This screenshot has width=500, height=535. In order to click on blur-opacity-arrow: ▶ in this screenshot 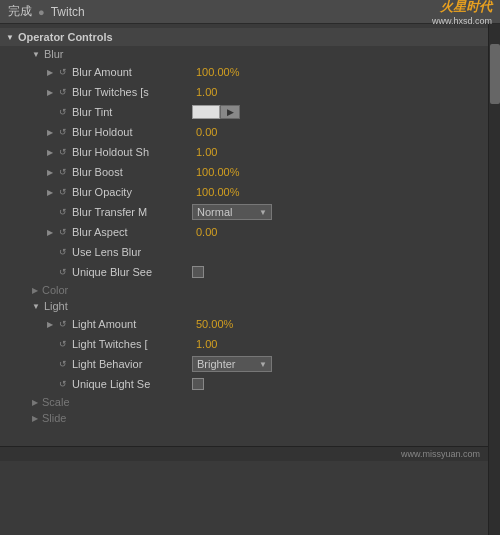, I will do `click(50, 192)`.